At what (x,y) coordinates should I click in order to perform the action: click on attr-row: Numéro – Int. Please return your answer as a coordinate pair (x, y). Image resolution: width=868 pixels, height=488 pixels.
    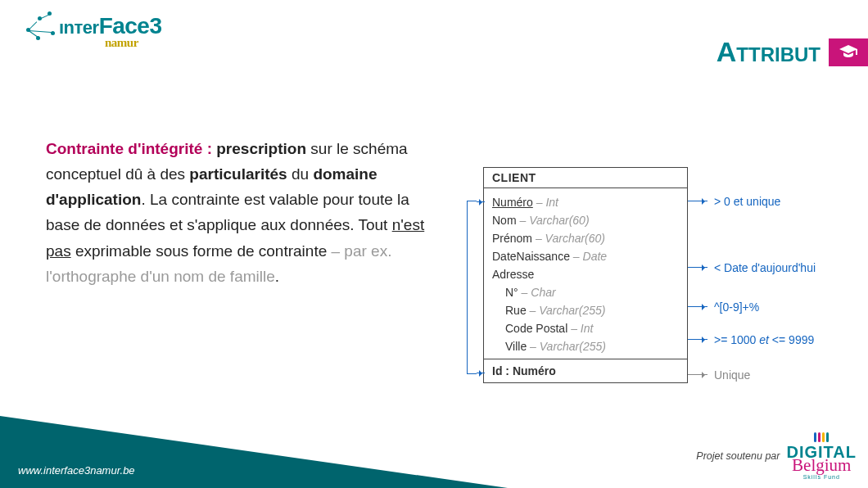
    Looking at the image, I should click on (585, 202).